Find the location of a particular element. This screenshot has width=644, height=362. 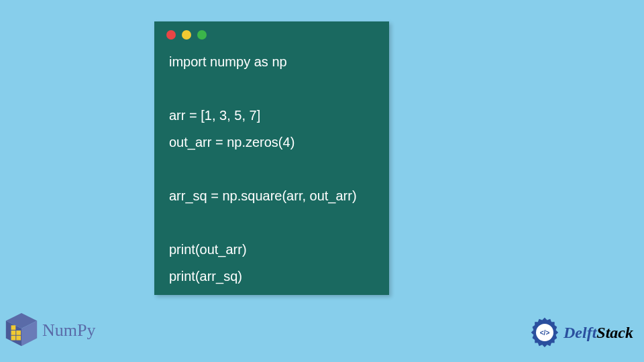

code-line: arr_sq = np.square(arr, out_arr) is located at coordinates (263, 196).